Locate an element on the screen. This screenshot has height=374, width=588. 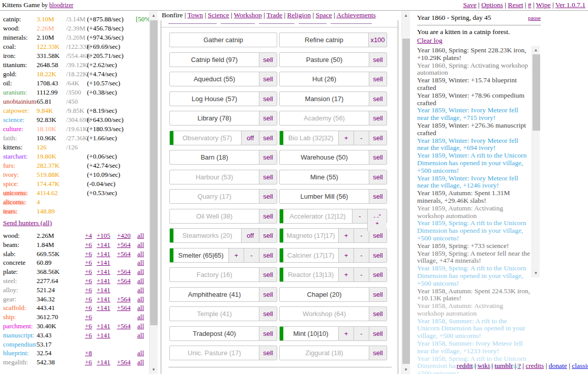
footer-link-credits: credits is located at coordinates (535, 366).